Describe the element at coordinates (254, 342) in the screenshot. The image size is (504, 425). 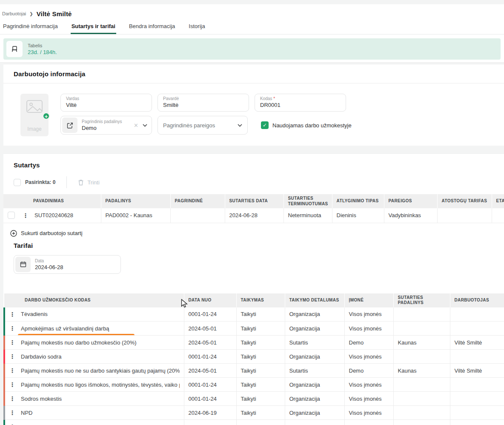
I see `tariff-row: ⋮Pajamų mokestis nuo darbo užmokesčio (2…` at that location.